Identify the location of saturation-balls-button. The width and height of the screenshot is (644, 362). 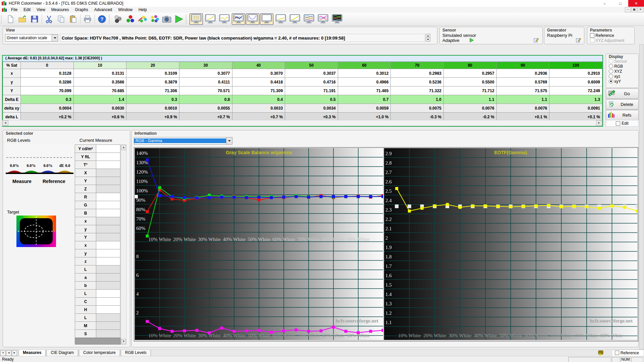
(143, 19).